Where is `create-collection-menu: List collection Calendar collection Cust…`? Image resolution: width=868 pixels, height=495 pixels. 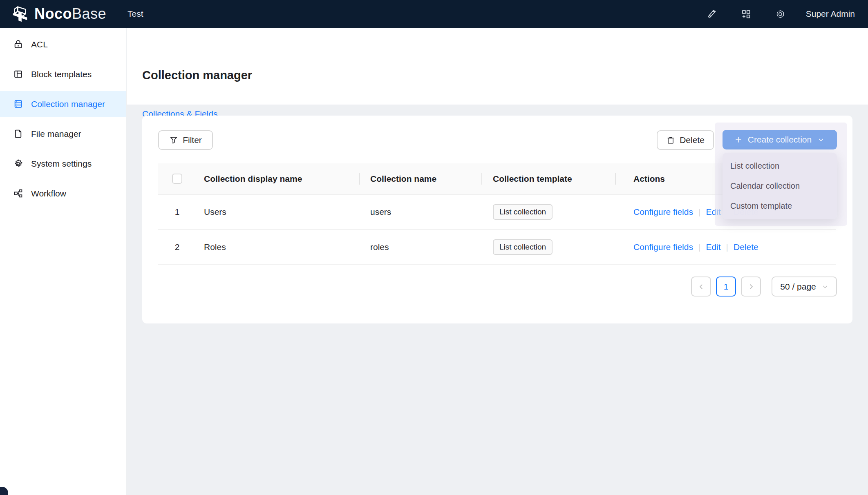
create-collection-menu: List collection Calendar collection Cust… is located at coordinates (780, 186).